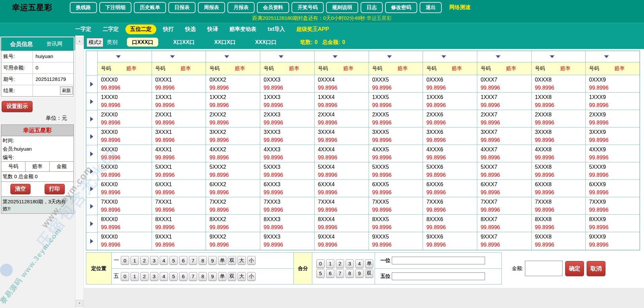 The height and width of the screenshot is (308, 644). I want to click on odds-cell-6XXX5: 6XXX599.8996, so click(396, 189).